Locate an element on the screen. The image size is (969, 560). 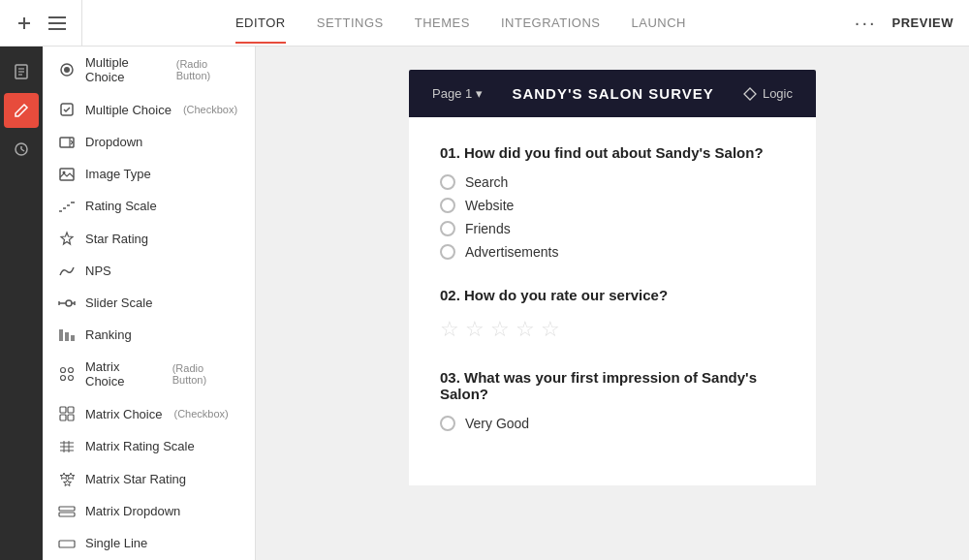
star-5: ☆ is located at coordinates (550, 329).